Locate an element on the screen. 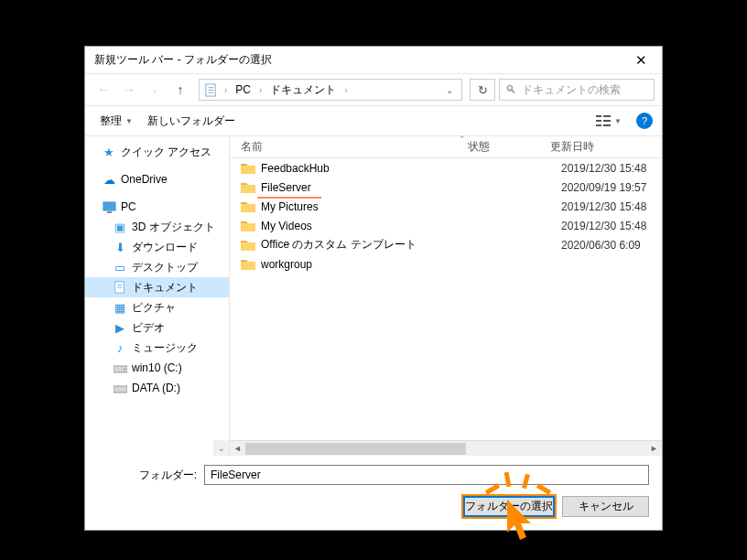  select-folder-button: フォルダーの選択 is located at coordinates (509, 507).